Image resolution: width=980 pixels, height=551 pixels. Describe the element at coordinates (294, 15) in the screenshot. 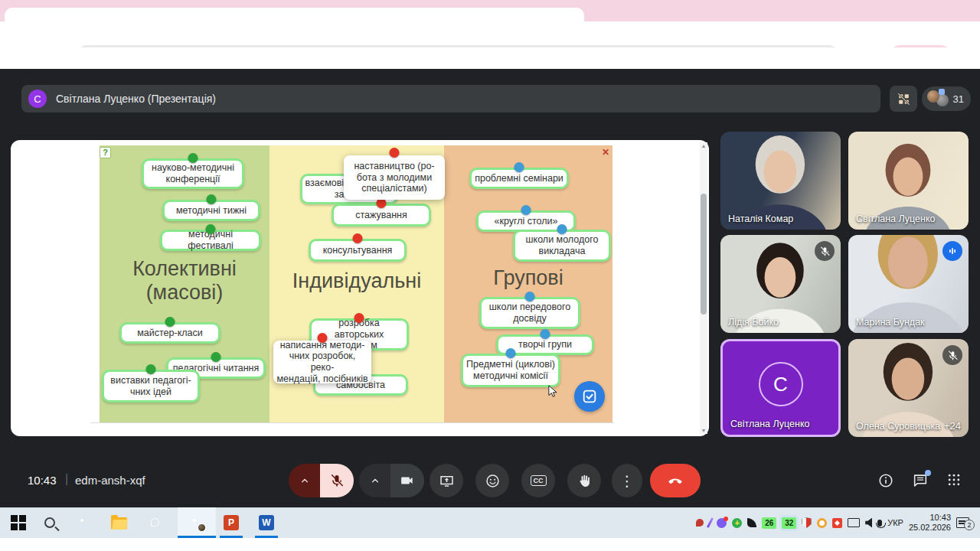

I see `browser-active-tab` at that location.